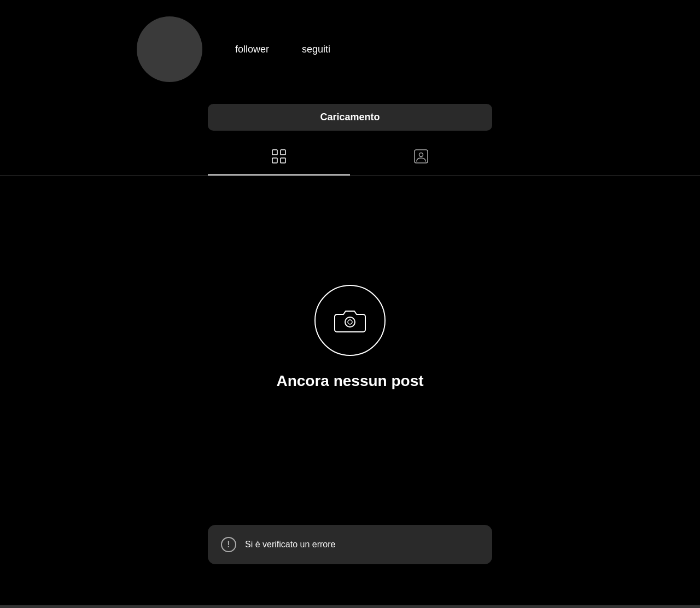 This screenshot has width=700, height=608. Describe the element at coordinates (316, 49) in the screenshot. I see `seguiti-label: seguiti` at that location.